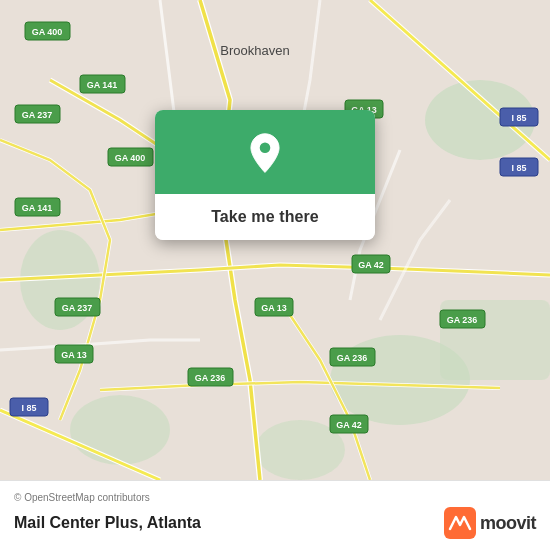 The height and width of the screenshot is (550, 550). I want to click on location-pin-icon, so click(265, 154).